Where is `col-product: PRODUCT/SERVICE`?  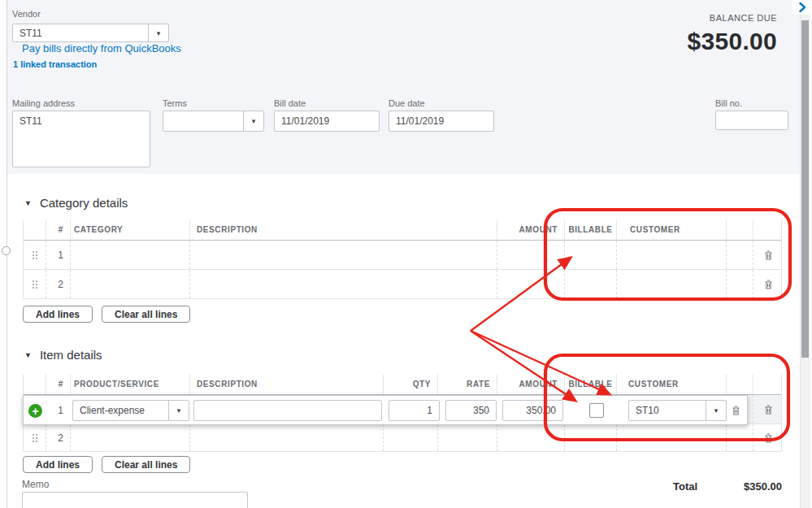
col-product: PRODUCT/SERVICE is located at coordinates (117, 384).